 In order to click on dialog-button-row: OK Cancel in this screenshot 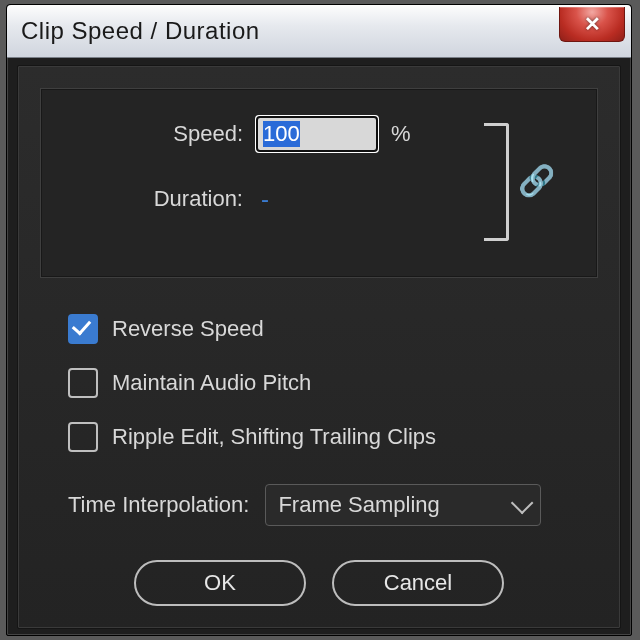, I will do `click(319, 583)`.